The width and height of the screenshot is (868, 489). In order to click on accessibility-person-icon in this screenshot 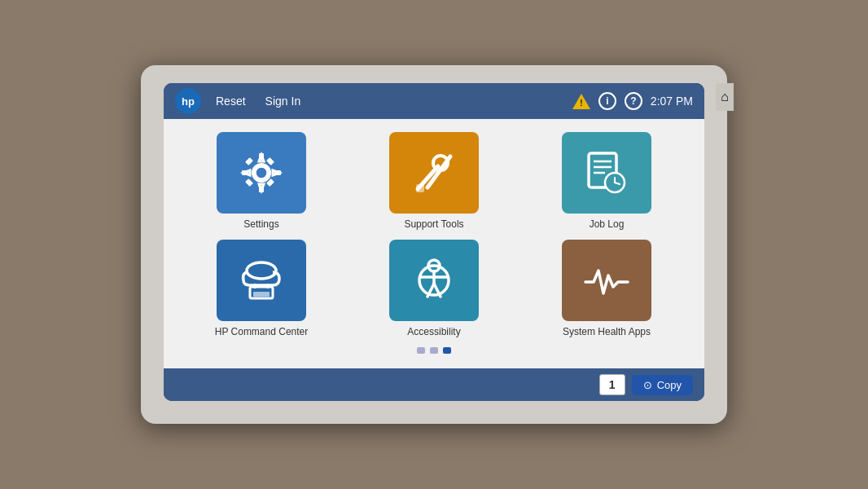, I will do `click(434, 280)`.